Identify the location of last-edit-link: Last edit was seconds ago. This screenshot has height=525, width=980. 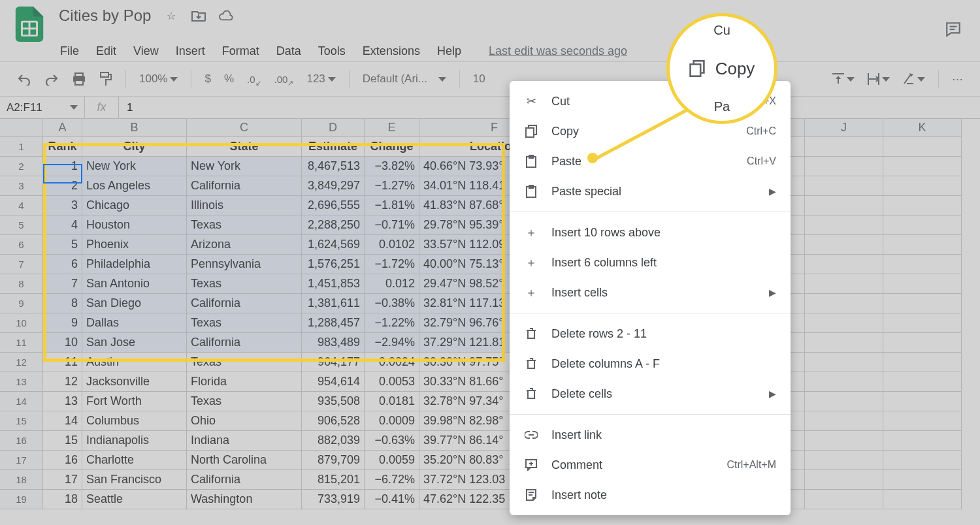
(558, 51).